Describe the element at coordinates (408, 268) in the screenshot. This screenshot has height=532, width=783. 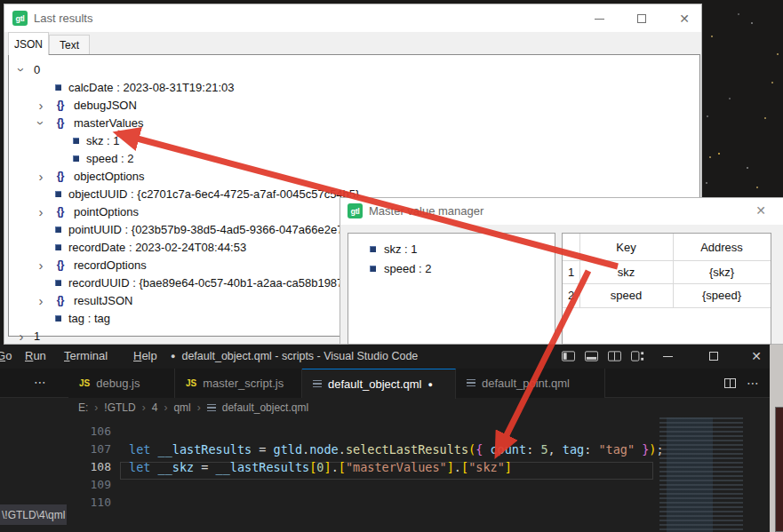
I see `list-item-label: speed : 2` at that location.